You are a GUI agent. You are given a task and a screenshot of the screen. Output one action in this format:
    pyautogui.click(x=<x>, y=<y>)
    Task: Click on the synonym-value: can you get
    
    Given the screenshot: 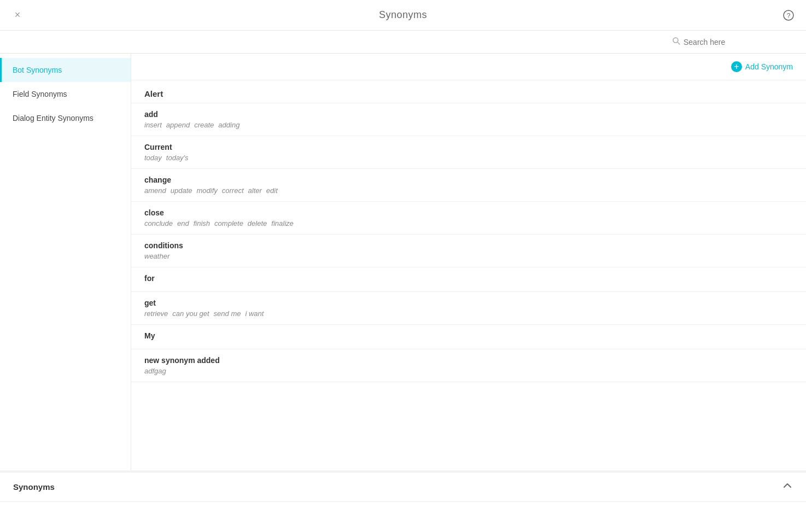 What is the action you would take?
    pyautogui.click(x=190, y=314)
    